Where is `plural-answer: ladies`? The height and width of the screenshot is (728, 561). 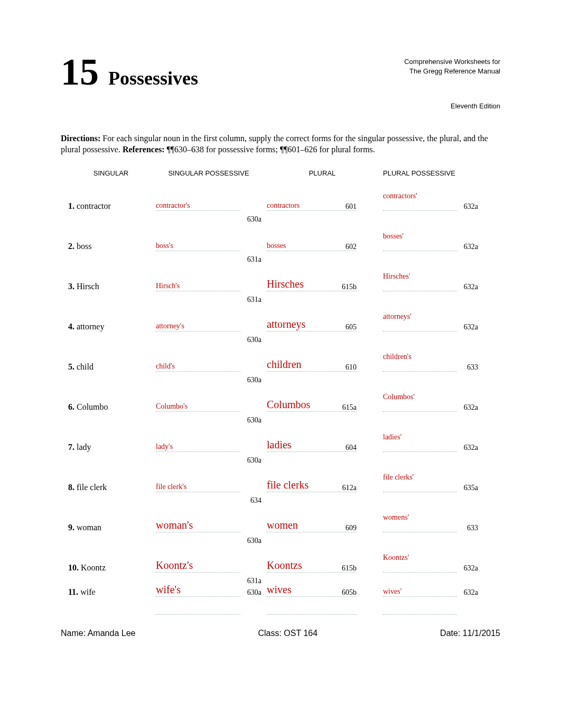
plural-answer: ladies is located at coordinates (279, 445).